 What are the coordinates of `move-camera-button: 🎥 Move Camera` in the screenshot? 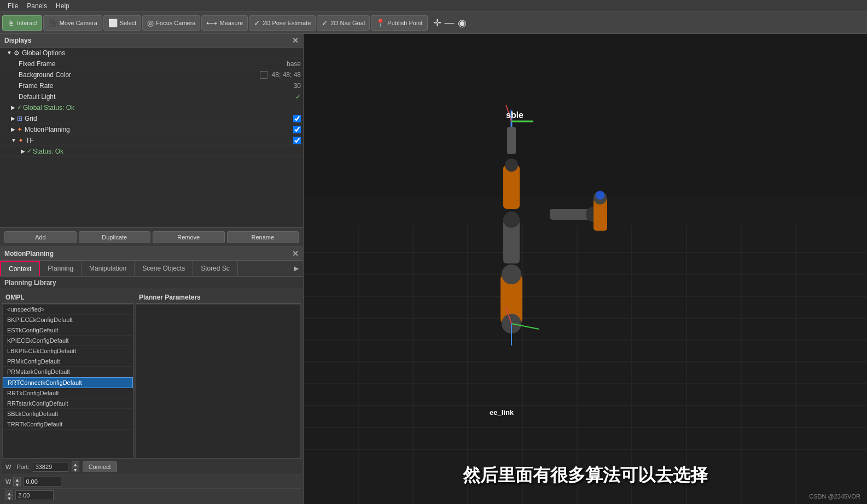 It's located at (73, 23).